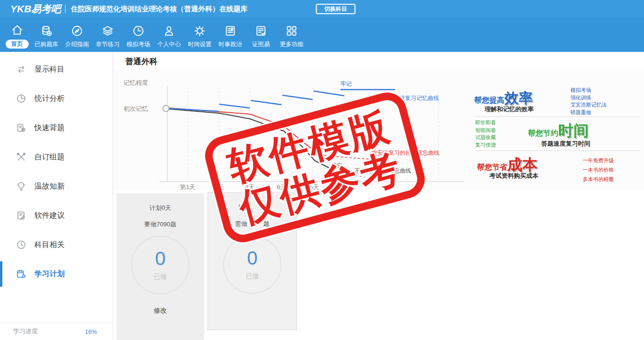 The height and width of the screenshot is (340, 644). What do you see at coordinates (598, 170) in the screenshot?
I see `promo-cost-list: 一年免费升级 一本书的价格 多本书的精髓` at bounding box center [598, 170].